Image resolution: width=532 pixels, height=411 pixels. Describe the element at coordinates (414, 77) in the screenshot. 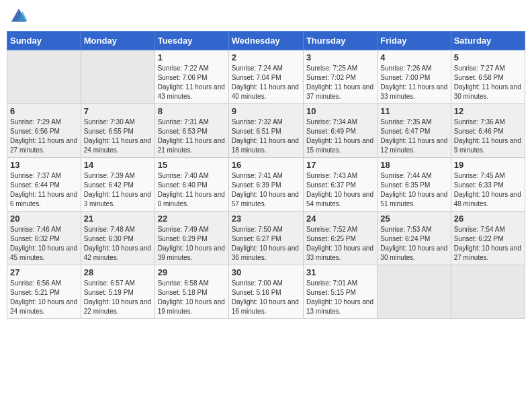

I see `calendar-cell: 4Sunrise: 7:26 AMSunset: 7:00 PMDaylight…` at that location.